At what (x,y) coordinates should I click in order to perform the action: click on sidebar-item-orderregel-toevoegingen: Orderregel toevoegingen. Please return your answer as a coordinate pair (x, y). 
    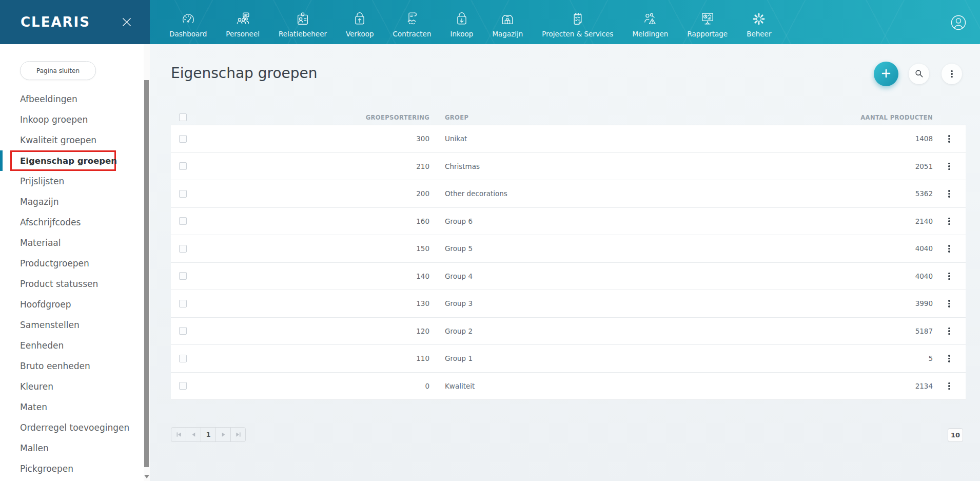
    Looking at the image, I should click on (72, 428).